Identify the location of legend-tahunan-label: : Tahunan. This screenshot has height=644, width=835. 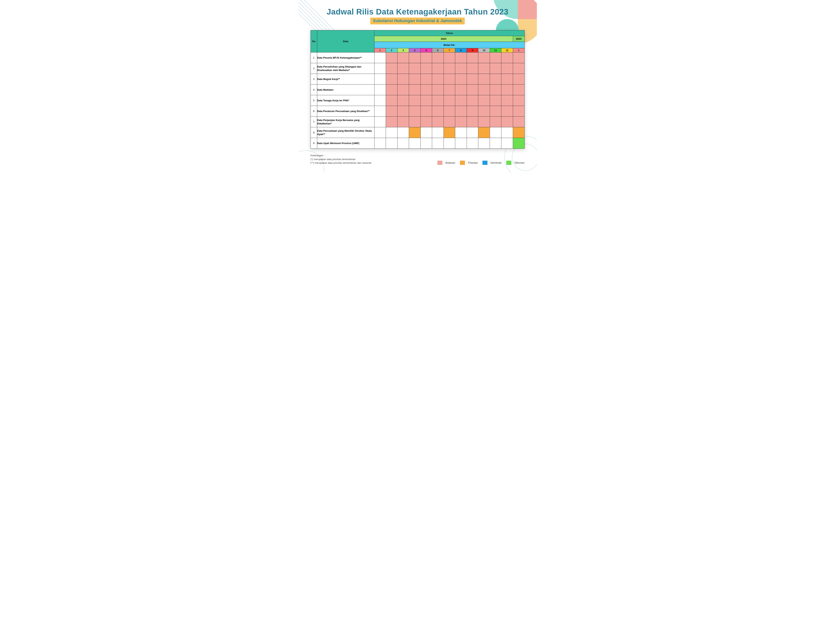
(518, 163).